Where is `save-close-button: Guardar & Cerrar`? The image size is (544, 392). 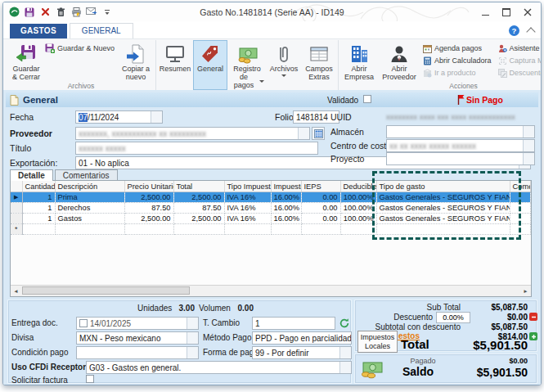 save-close-button: Guardar & Cerrar is located at coordinates (26, 61).